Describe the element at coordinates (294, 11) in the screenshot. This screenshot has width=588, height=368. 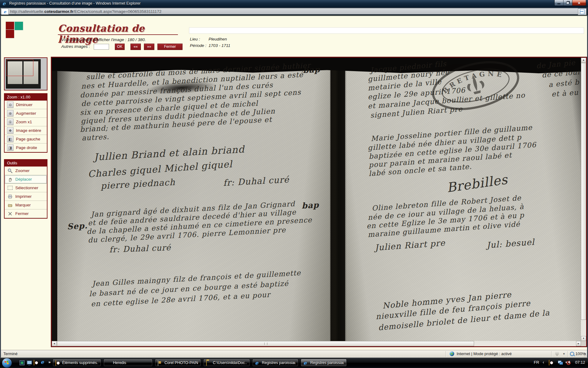
I see `address-bar: e http://sallevirtuelle.cotesdarmor.fr/E…` at that location.